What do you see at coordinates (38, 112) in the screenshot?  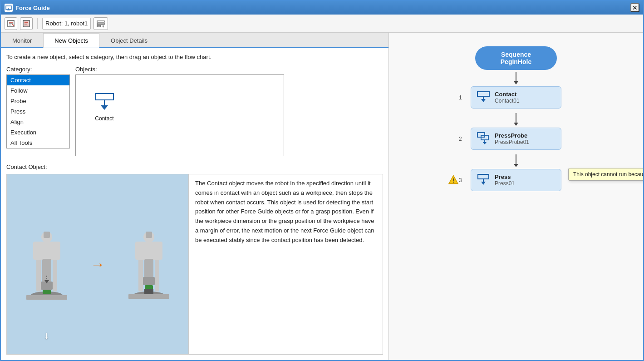 I see `category-press: Press` at bounding box center [38, 112].